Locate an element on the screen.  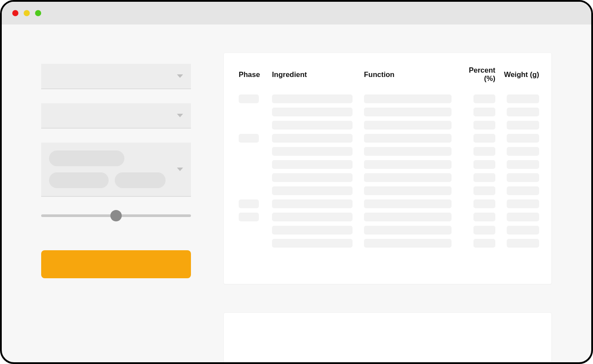
primary-action-button is located at coordinates (116, 264).